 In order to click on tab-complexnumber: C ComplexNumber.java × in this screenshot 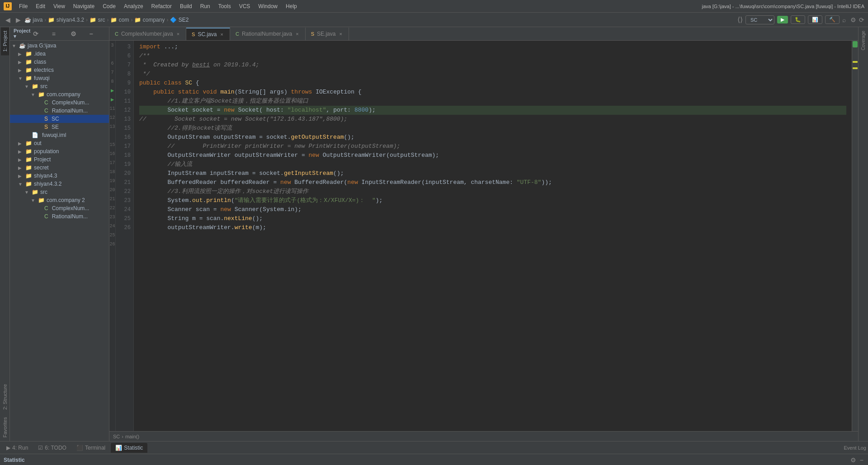, I will do `click(148, 34)`.